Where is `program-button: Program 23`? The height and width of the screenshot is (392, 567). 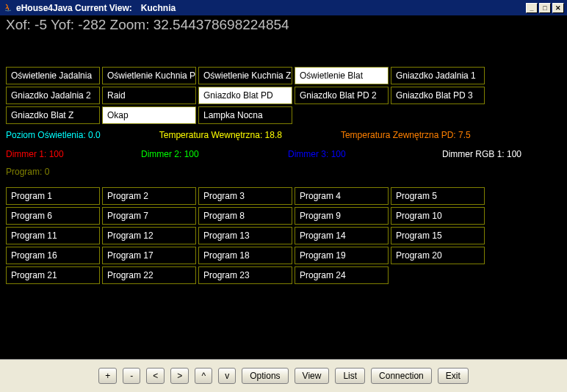 program-button: Program 23 is located at coordinates (245, 275).